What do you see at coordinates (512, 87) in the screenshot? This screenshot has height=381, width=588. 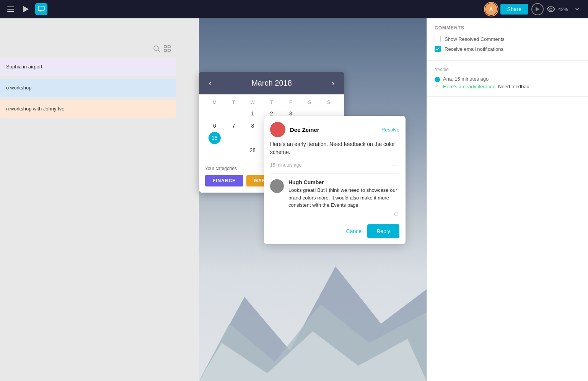 I see `thread-text: Here's an early iteration. Need feedbac` at bounding box center [512, 87].